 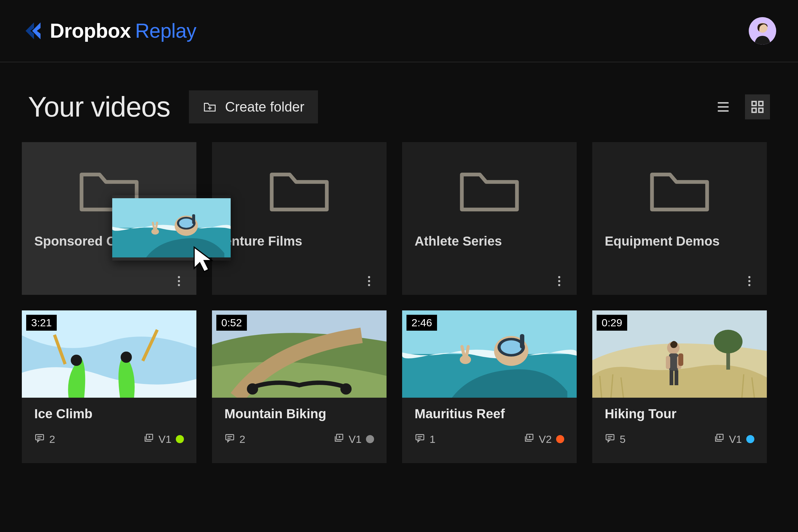 I want to click on video-card: 2:46 Mauritius Reef 1 V2, so click(x=489, y=387).